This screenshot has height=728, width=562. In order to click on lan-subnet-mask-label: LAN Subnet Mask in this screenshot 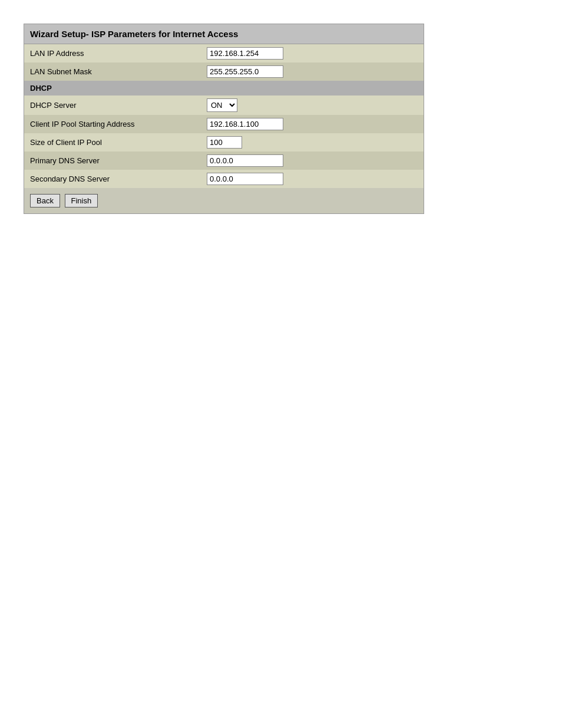, I will do `click(113, 72)`.